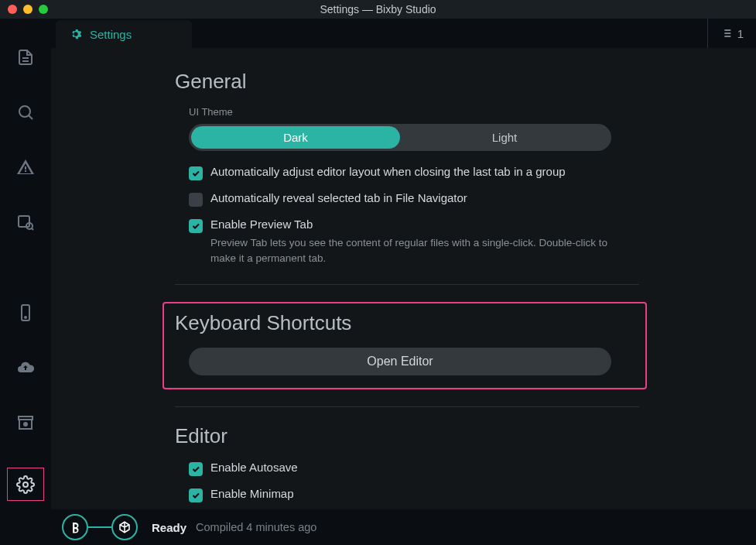 This screenshot has height=545, width=756. What do you see at coordinates (414, 242) in the screenshot?
I see `general-check-2-row: Enable Preview TabPreview Tab lets you s…` at bounding box center [414, 242].